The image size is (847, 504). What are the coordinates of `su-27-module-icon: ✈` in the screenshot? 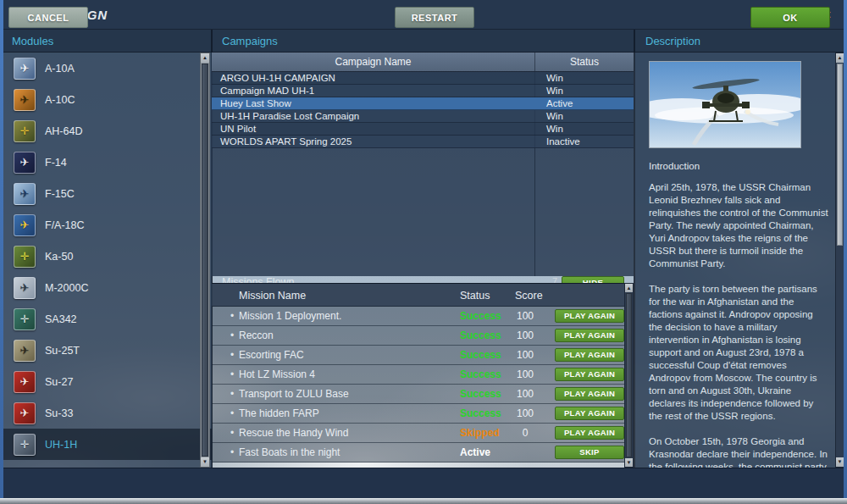 It's located at (25, 382).